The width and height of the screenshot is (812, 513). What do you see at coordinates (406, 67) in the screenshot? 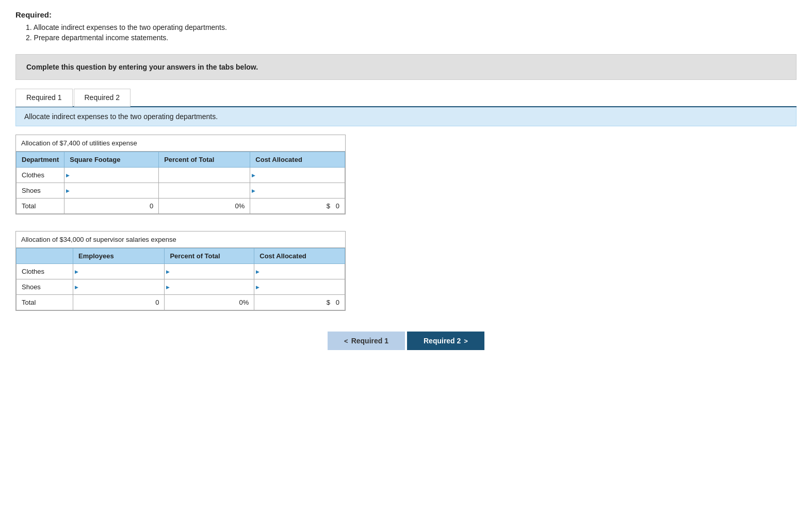
I see `instruction-box: Complete this question by entering your …` at bounding box center [406, 67].